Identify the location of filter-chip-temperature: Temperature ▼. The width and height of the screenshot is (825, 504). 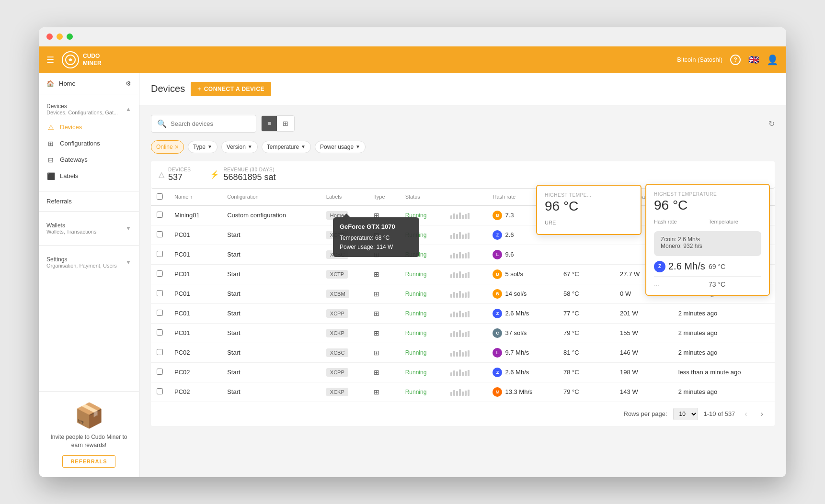
(286, 147).